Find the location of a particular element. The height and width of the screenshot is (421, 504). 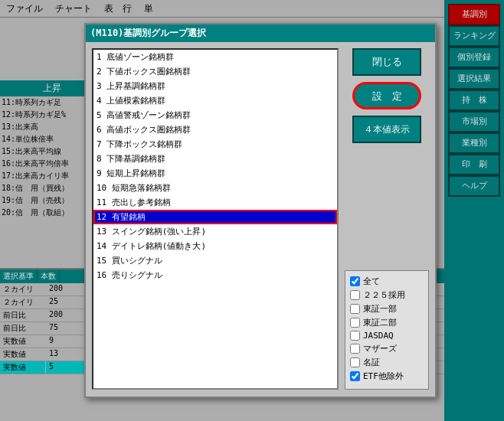

settings-button: 設 定 is located at coordinates (387, 96).